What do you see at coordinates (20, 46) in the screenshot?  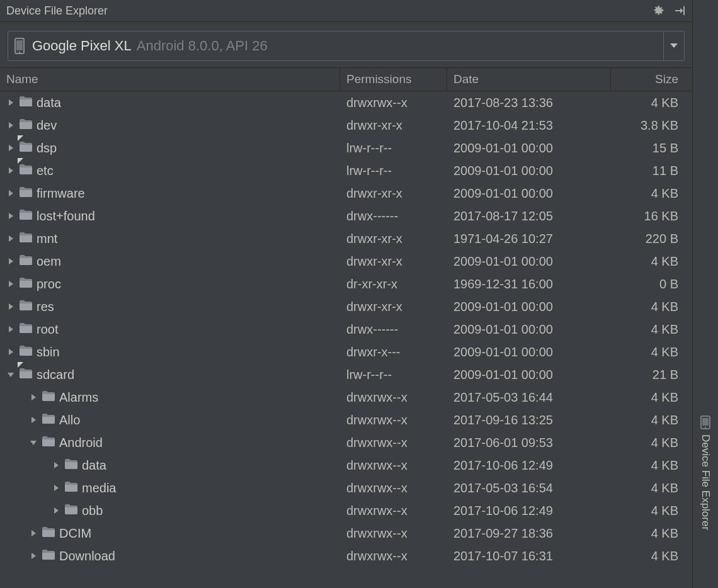 I see `phone-icon` at bounding box center [20, 46].